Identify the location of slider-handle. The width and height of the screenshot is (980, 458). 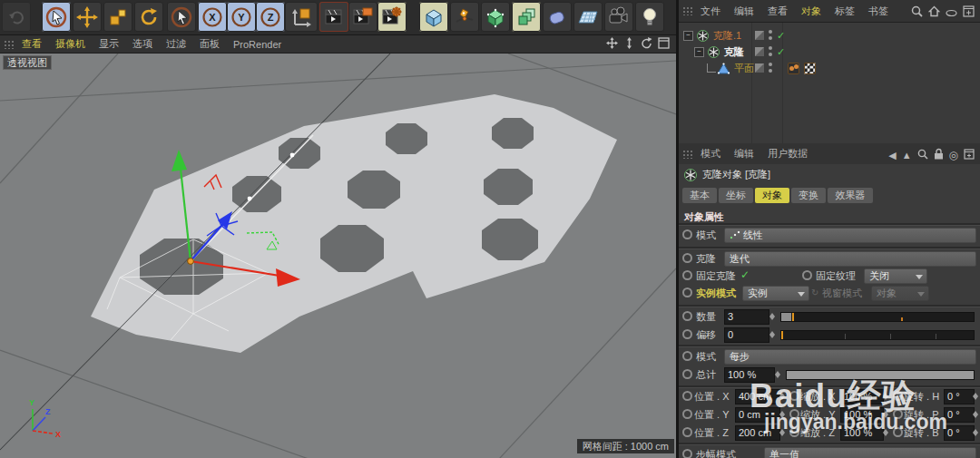
(786, 317).